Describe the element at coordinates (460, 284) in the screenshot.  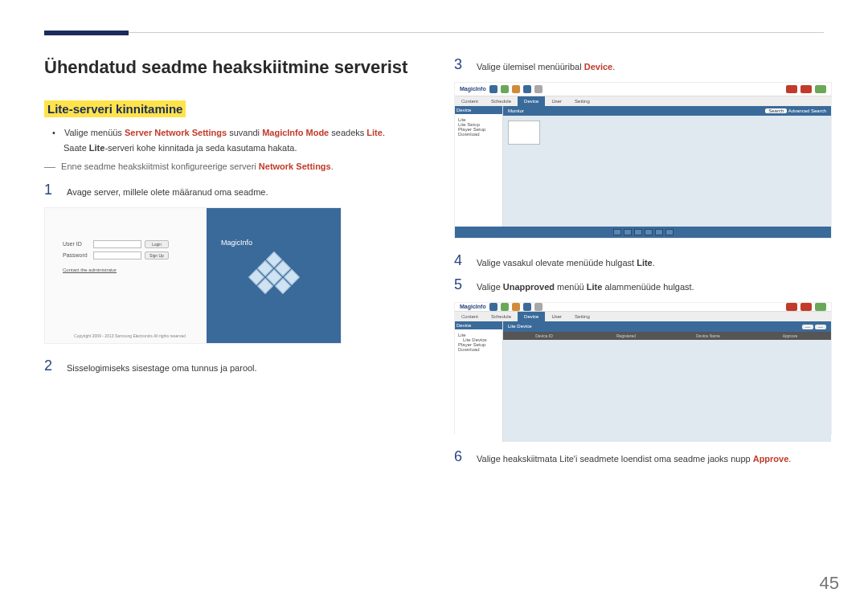
I see `step-number: 5` at that location.